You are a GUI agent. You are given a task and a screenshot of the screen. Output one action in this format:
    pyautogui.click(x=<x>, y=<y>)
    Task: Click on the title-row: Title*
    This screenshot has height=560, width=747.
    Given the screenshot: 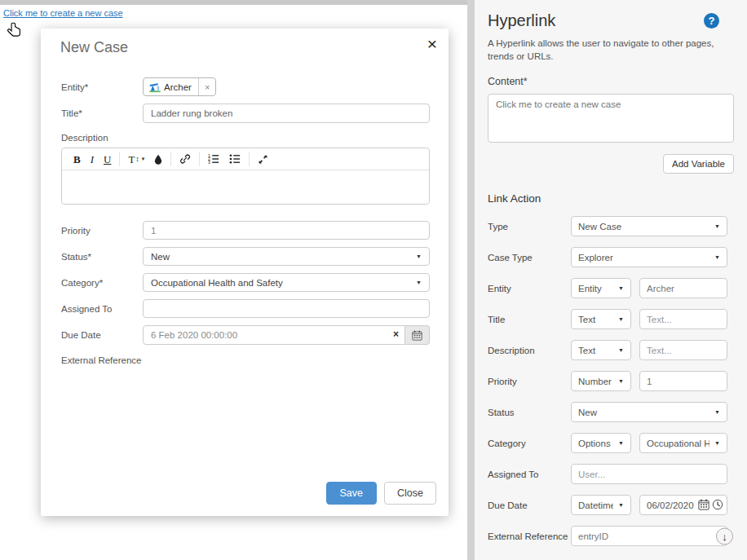 What is the action you would take?
    pyautogui.click(x=245, y=113)
    